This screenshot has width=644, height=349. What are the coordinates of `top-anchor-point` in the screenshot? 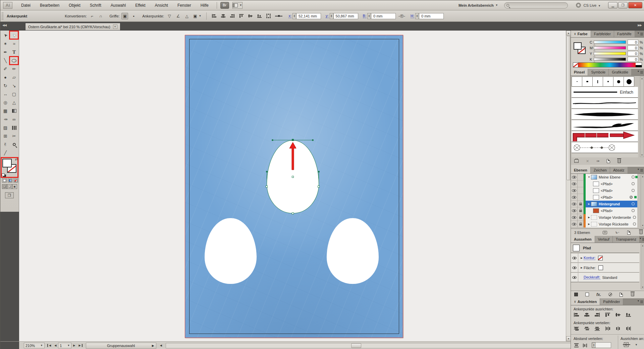 It's located at (293, 140).